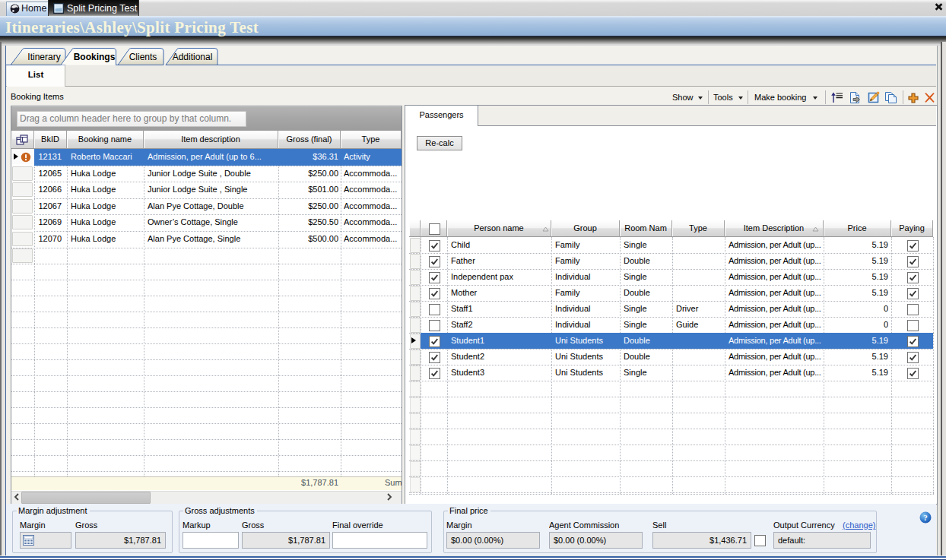 This screenshot has height=560, width=946. Describe the element at coordinates (44, 57) in the screenshot. I see `svg-text: Itinerary` at that location.